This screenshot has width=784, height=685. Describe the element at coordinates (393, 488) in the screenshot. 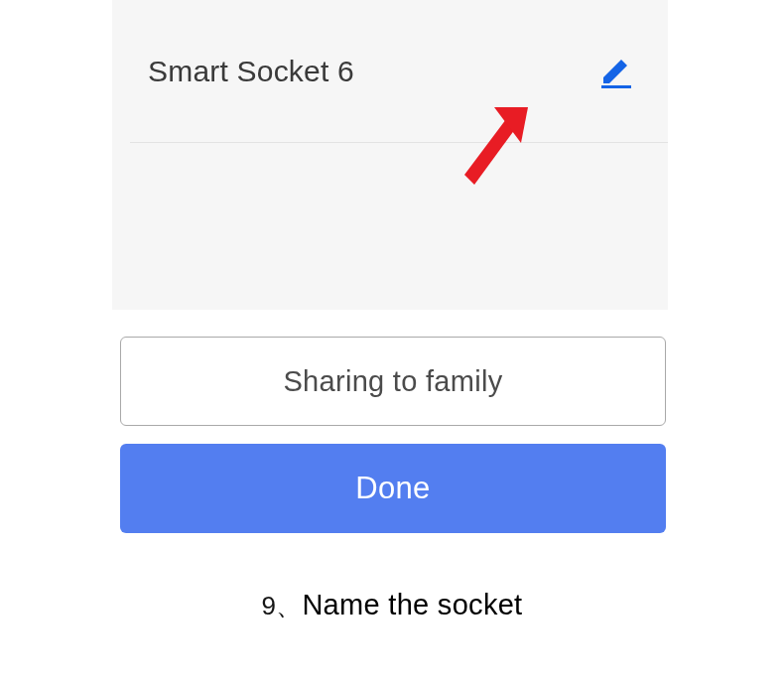

I see `done-button: Done` at that location.